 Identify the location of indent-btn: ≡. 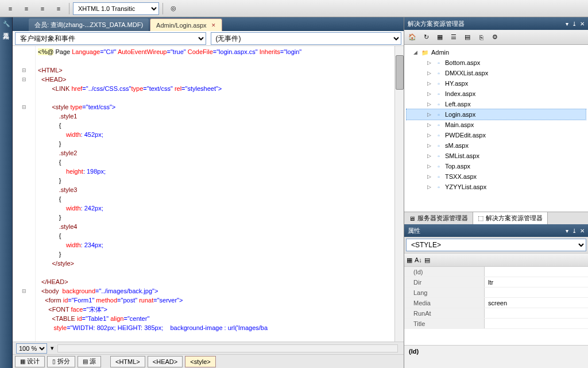
(59, 9).